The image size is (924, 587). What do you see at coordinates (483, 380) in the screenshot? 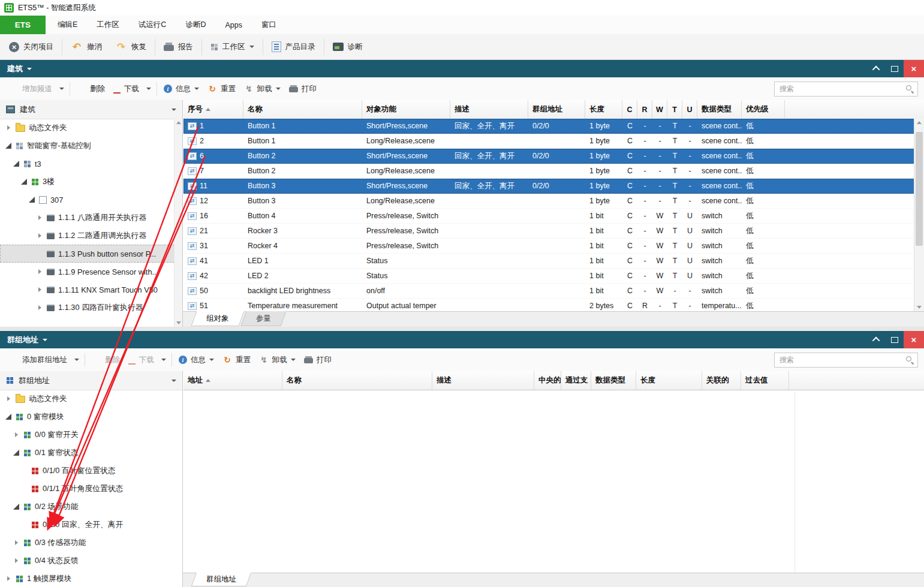
I see `column-header: 描述` at bounding box center [483, 380].